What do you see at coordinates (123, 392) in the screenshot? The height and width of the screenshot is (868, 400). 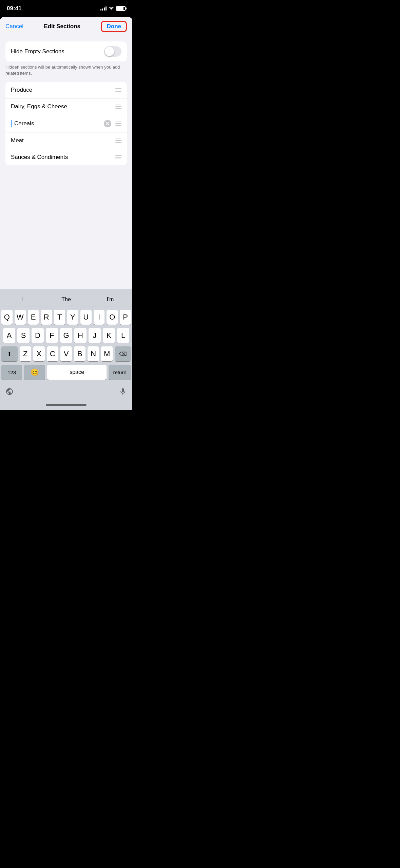 I see `mic-icon` at bounding box center [123, 392].